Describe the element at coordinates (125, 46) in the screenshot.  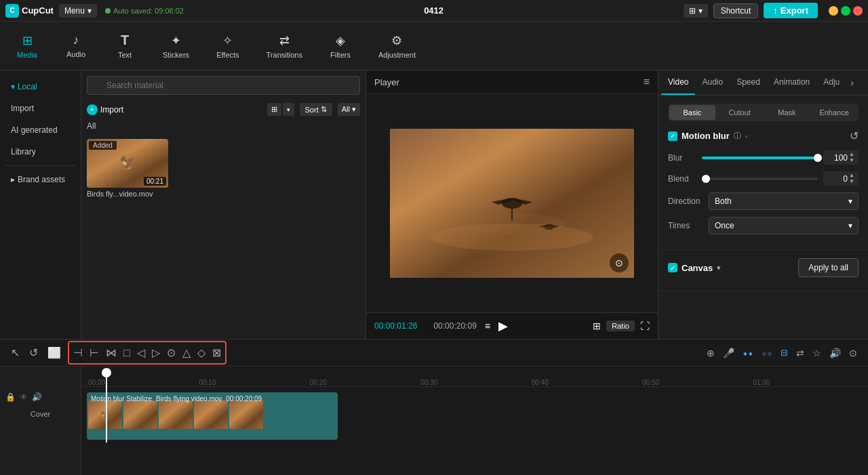
I see `tool-text: T Text` at that location.